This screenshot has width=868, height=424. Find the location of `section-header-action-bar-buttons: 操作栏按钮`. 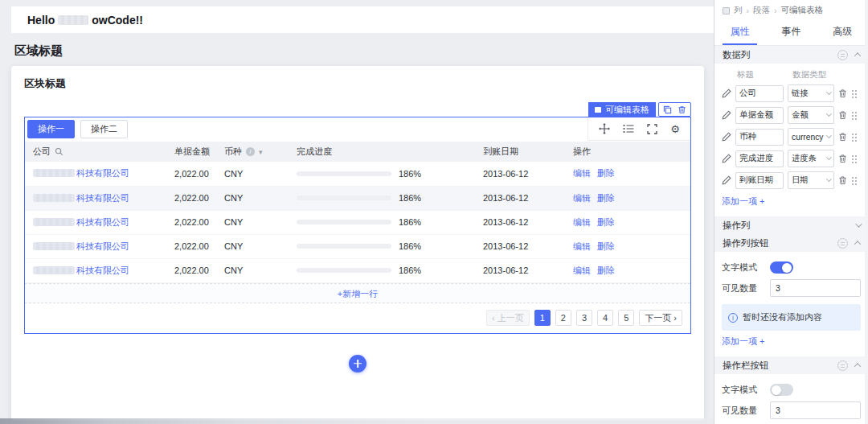

section-header-action-bar-buttons: 操作栏按钮 is located at coordinates (791, 365).